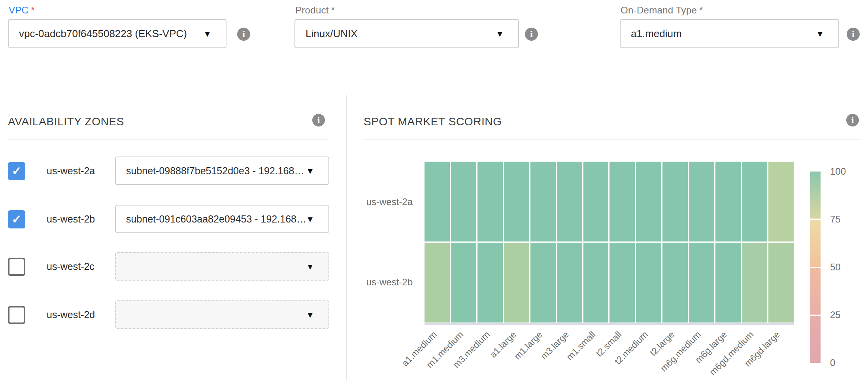 The height and width of the screenshot is (381, 868). Describe the element at coordinates (815, 267) in the screenshot. I see `colorbar-legend` at that location.